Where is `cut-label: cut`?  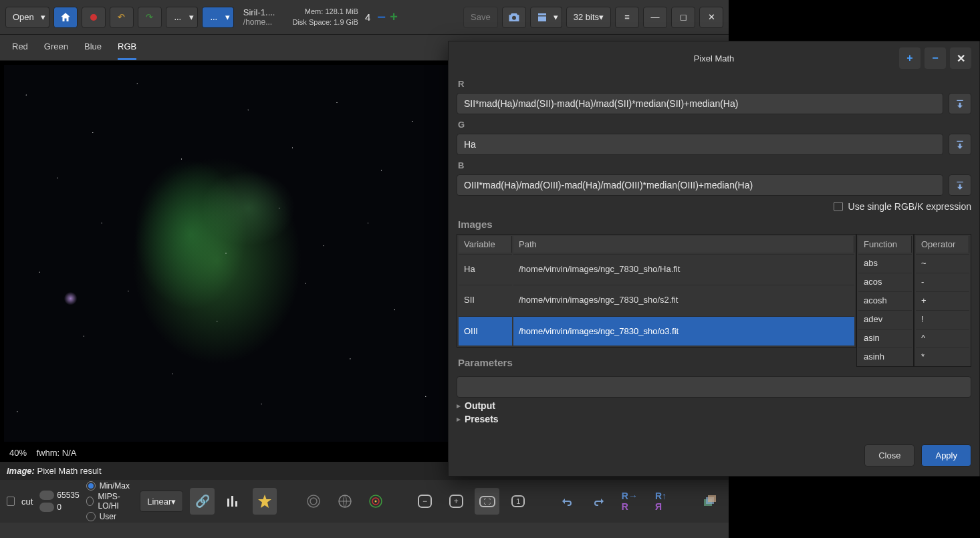
cut-label: cut is located at coordinates (27, 501).